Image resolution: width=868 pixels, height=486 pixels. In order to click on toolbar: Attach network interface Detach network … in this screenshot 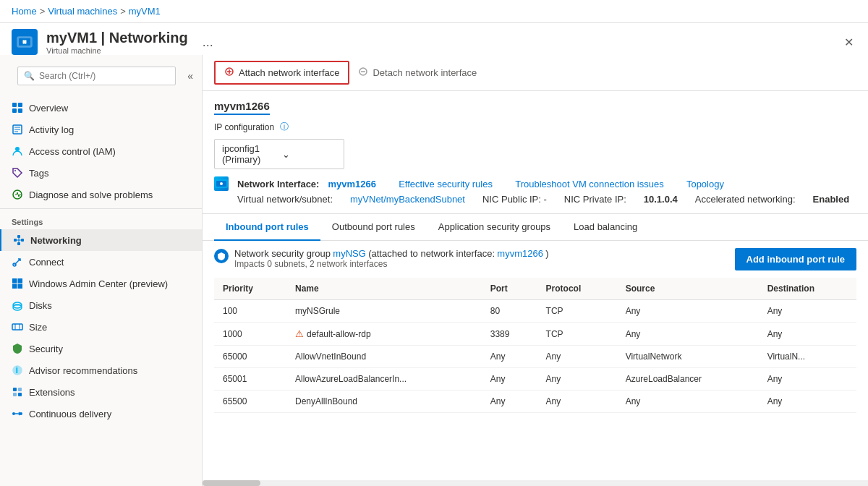, I will do `click(535, 73)`.